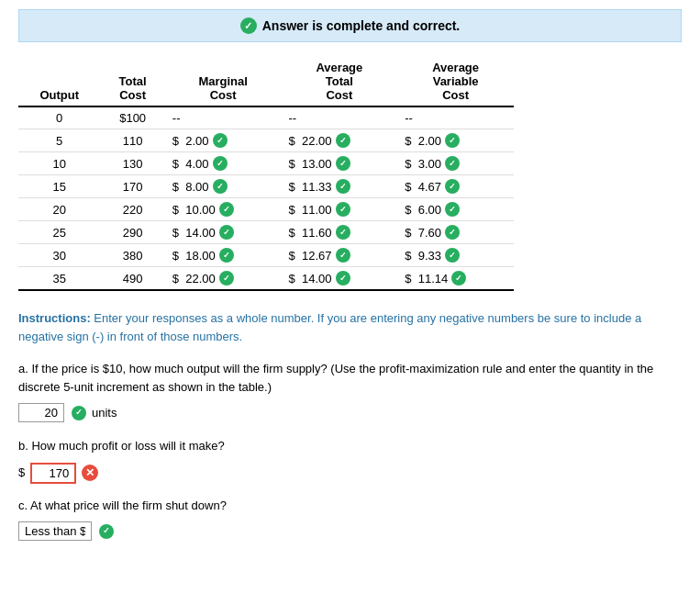 This screenshot has width=700, height=616. Describe the element at coordinates (132, 163) in the screenshot. I see `cell-total-cost: 130` at that location.